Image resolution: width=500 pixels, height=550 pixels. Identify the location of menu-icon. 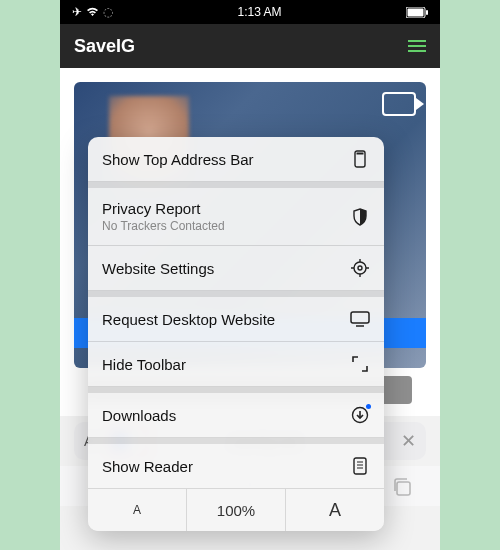
(417, 46).